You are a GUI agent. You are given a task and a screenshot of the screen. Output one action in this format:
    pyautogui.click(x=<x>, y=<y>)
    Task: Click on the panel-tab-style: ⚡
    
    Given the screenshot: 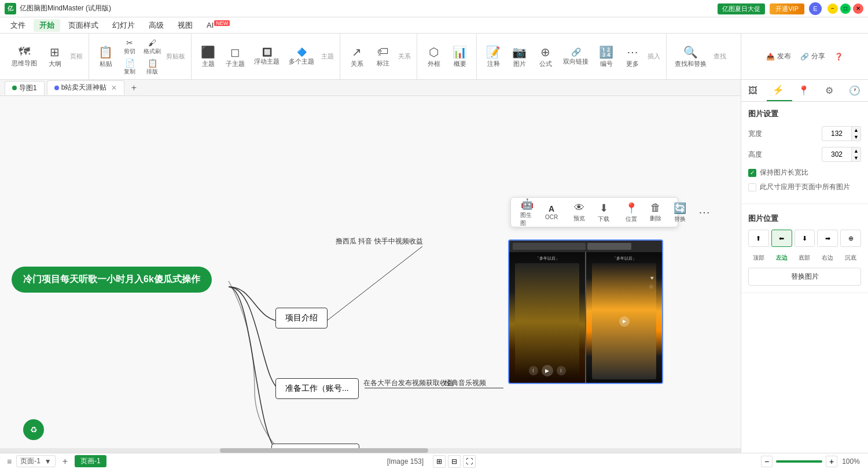 What is the action you would take?
    pyautogui.click(x=779, y=90)
    